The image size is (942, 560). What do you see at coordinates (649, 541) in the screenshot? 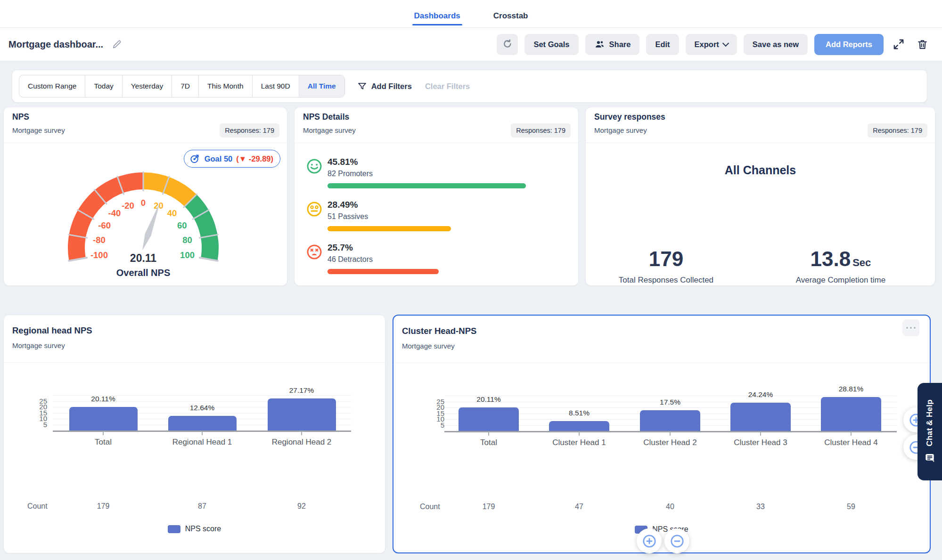
I see `chart-zoom-in-button` at bounding box center [649, 541].